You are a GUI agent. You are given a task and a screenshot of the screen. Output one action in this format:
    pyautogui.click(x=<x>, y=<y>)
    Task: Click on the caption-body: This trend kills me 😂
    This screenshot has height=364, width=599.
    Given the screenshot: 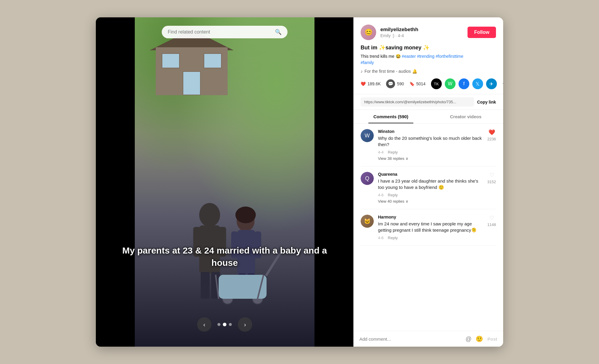 What is the action you would take?
    pyautogui.click(x=381, y=56)
    